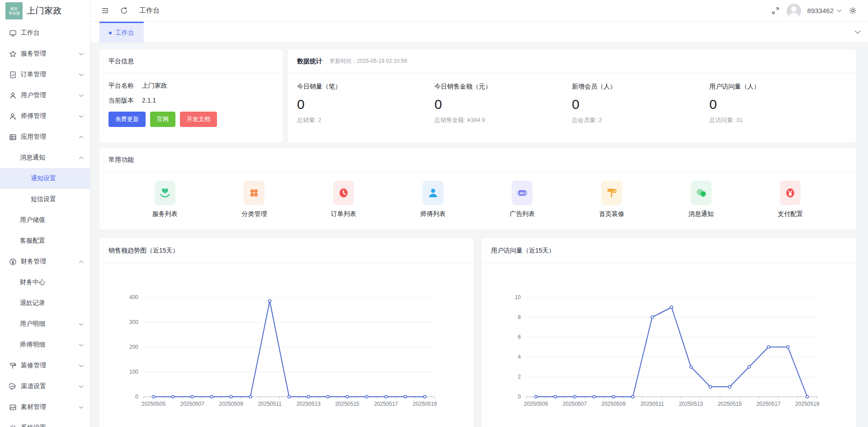 This screenshot has height=427, width=868. Describe the element at coordinates (122, 32) in the screenshot. I see `tab-workbench: 工作台` at that location.